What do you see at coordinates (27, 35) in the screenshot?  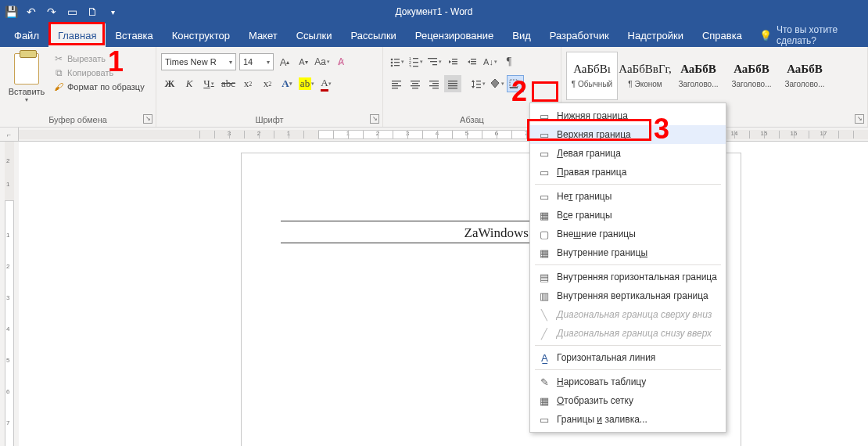 I see `tab-file: Файл` at bounding box center [27, 35].